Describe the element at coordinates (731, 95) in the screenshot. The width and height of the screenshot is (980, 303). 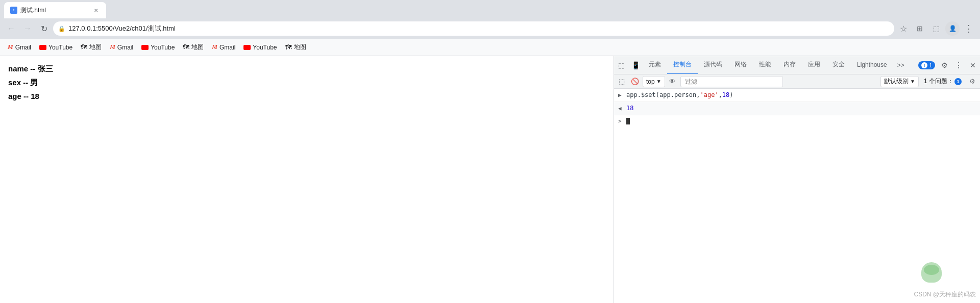
I see `console-code-after: )` at that location.